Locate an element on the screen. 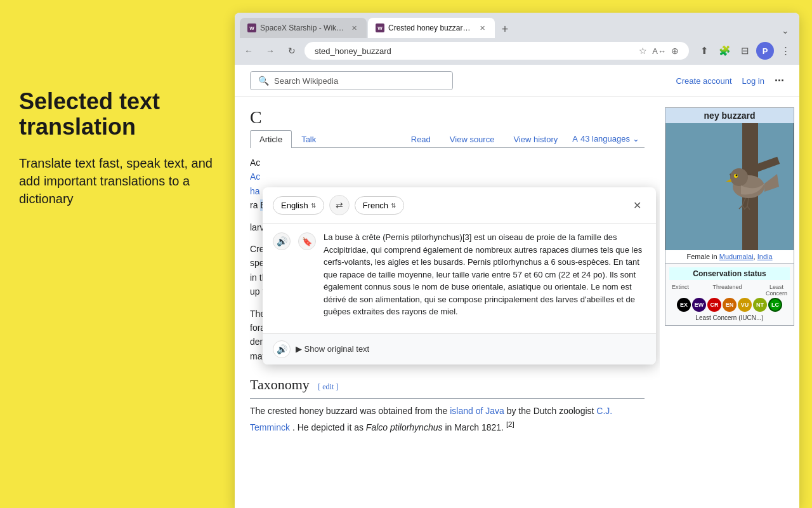  wiki-tabs: Article Talk Read View source View histo… is located at coordinates (447, 139).